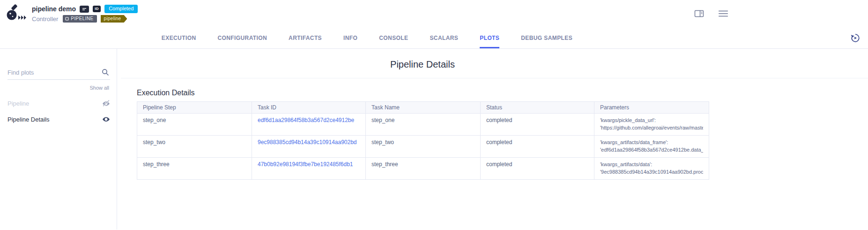  What do you see at coordinates (423, 125) in the screenshot?
I see `cell-task-name: step_one` at bounding box center [423, 125].